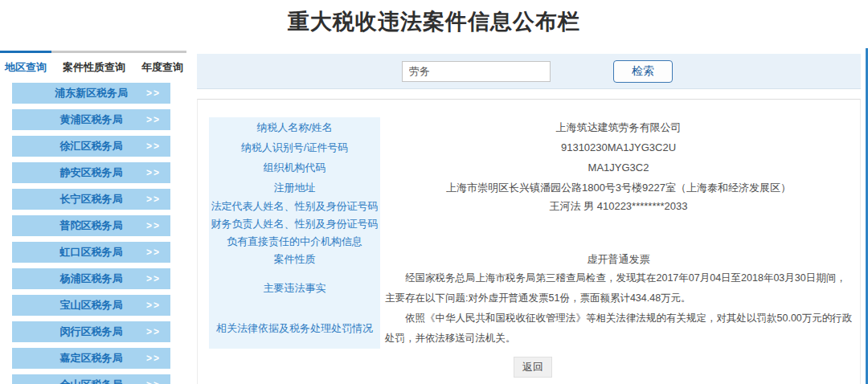 This screenshot has width=868, height=384. What do you see at coordinates (643, 71) in the screenshot?
I see `search-button: 检索` at bounding box center [643, 71].